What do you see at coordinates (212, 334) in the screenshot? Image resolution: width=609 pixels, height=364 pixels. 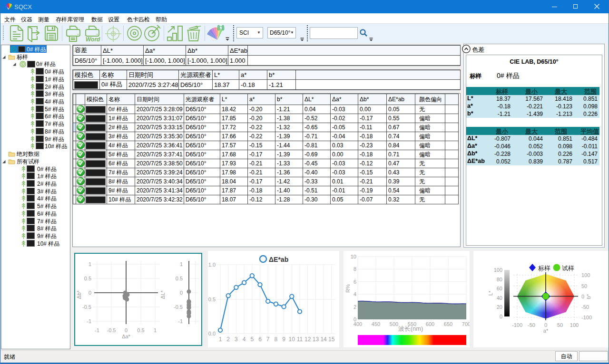 I see `svg-text: 0.0` at bounding box center [212, 334].